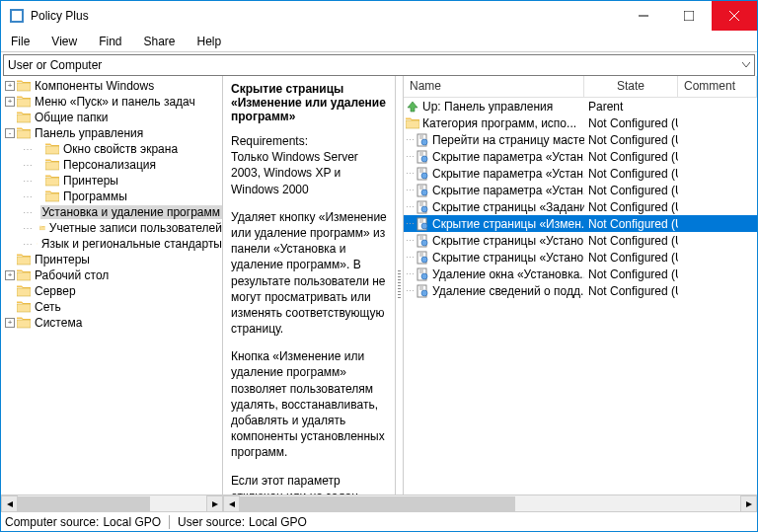  I want to click on app-icon, so click(17, 16).